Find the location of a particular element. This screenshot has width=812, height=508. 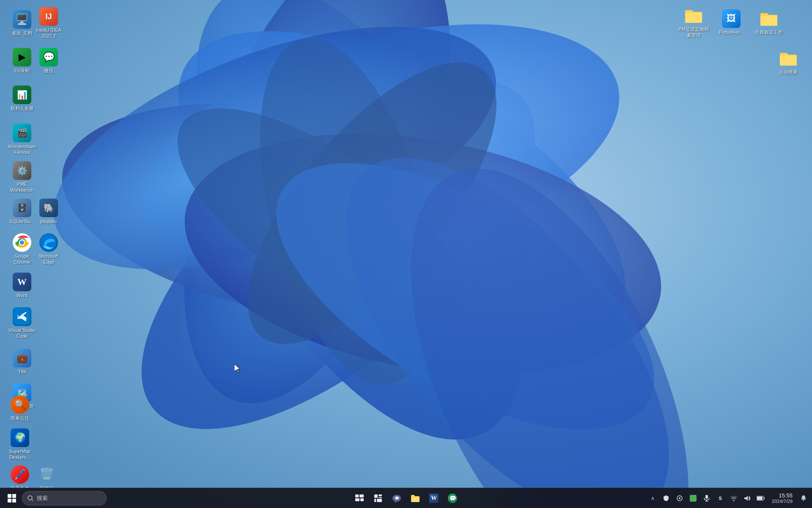

start-button is located at coordinates (12, 498).